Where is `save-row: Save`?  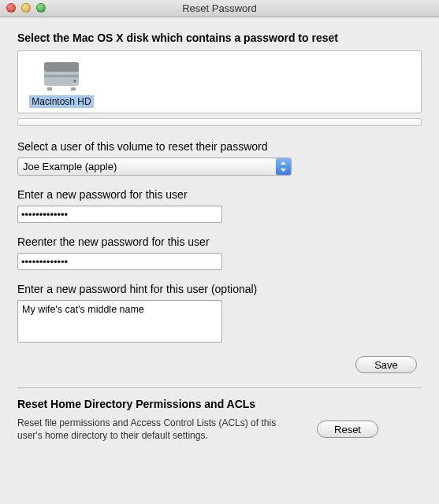
save-row: Save is located at coordinates (219, 365).